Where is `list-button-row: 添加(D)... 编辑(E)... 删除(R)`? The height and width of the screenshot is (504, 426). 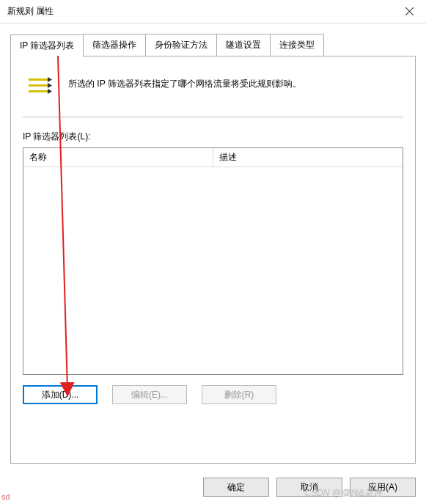
list-button-row: 添加(D)... 编辑(E)... 删除(R) is located at coordinates (213, 395).